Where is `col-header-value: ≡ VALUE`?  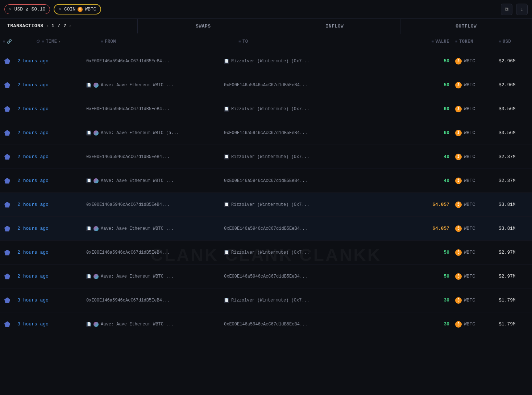 col-header-value: ≡ VALUE is located at coordinates (431, 42).